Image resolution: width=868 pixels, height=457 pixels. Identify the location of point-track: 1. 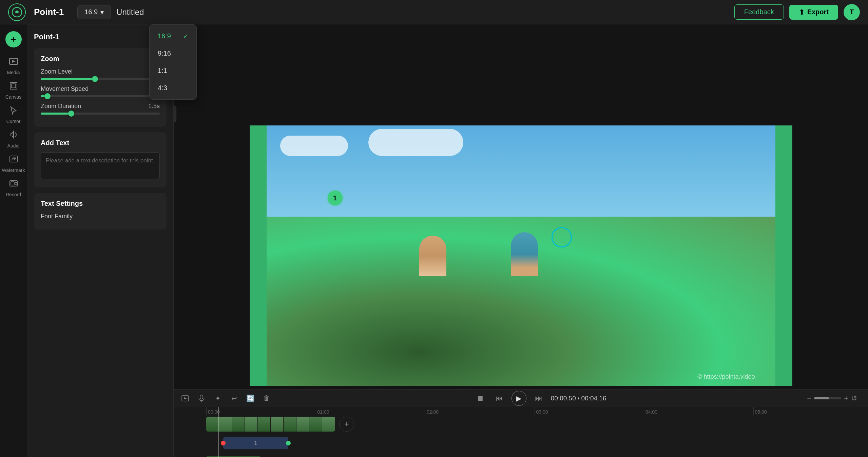
(256, 443).